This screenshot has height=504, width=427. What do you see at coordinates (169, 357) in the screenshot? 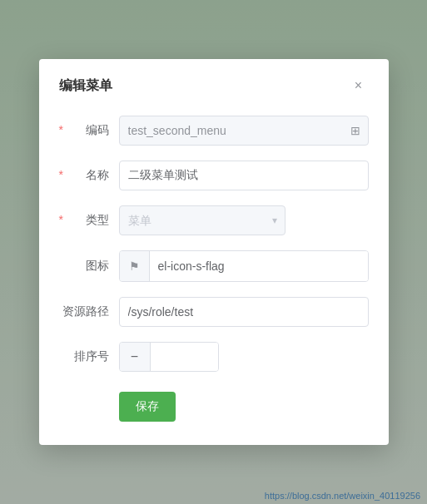
I see `sort-order-stepper: − +` at bounding box center [169, 357].